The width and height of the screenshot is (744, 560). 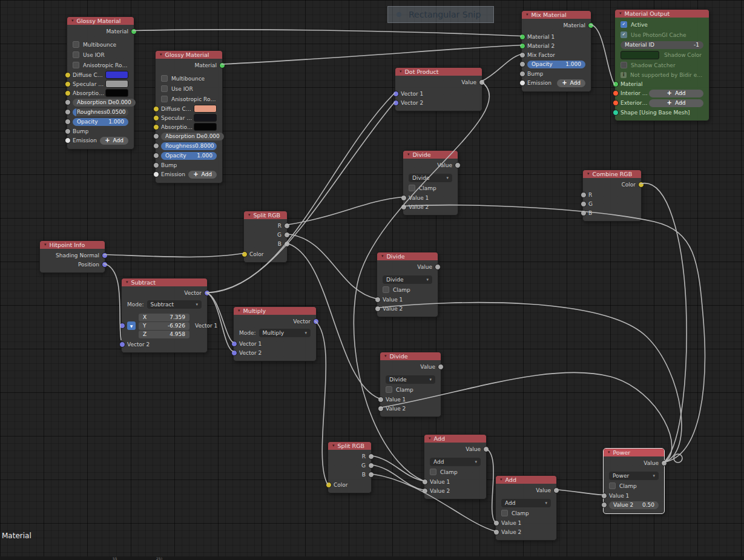 I want to click on node-output: ▾Material Output✓Active✓Use PhotonGI Cac…, so click(x=662, y=65).